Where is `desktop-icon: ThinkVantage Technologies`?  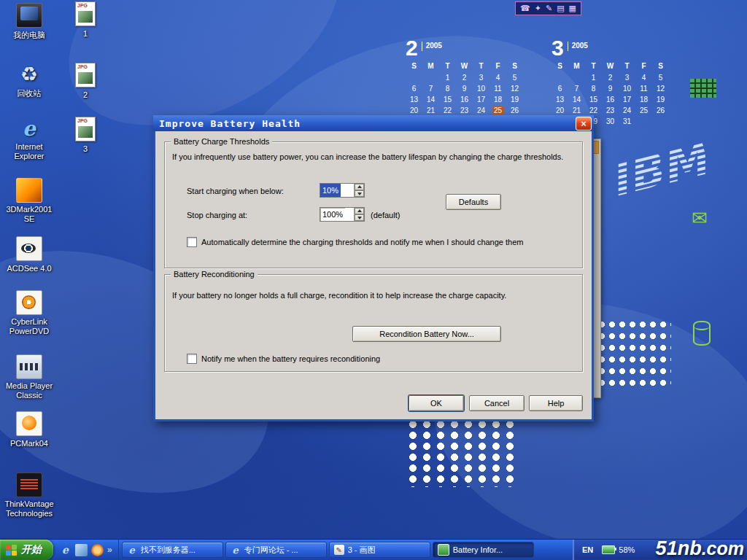 desktop-icon: ThinkVantage Technologies is located at coordinates (29, 496).